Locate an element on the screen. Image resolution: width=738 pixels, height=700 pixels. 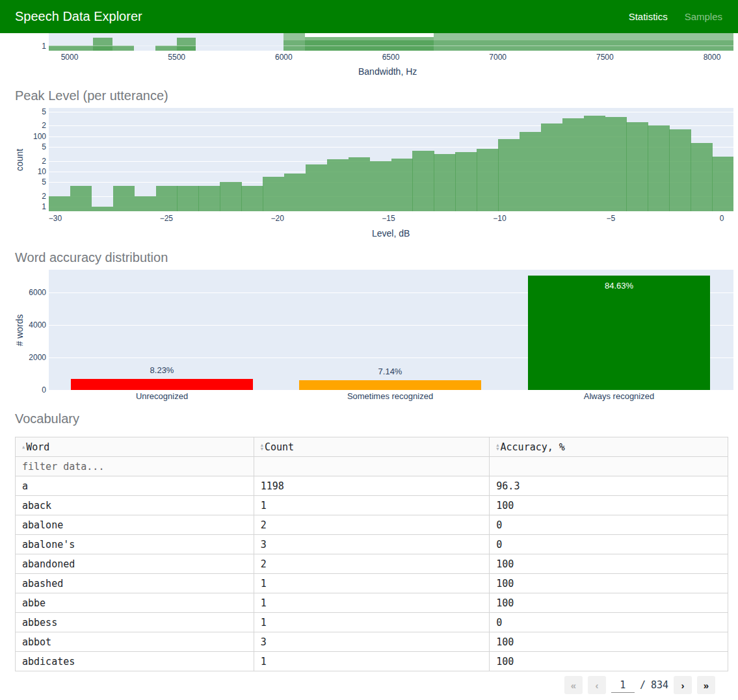
cell-word: abbe is located at coordinates (135, 603).